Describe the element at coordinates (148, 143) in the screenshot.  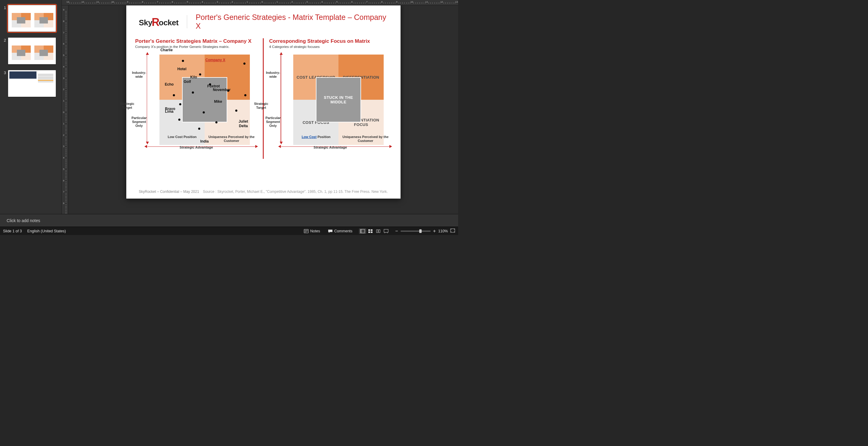
I see `arrow-down-icon` at that location.